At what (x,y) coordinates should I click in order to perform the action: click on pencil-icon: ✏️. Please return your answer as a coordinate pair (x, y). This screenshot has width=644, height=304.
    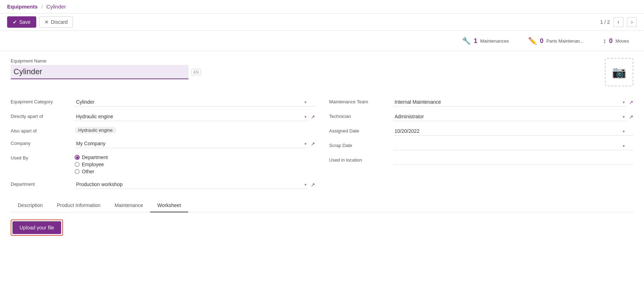
    Looking at the image, I should click on (533, 41).